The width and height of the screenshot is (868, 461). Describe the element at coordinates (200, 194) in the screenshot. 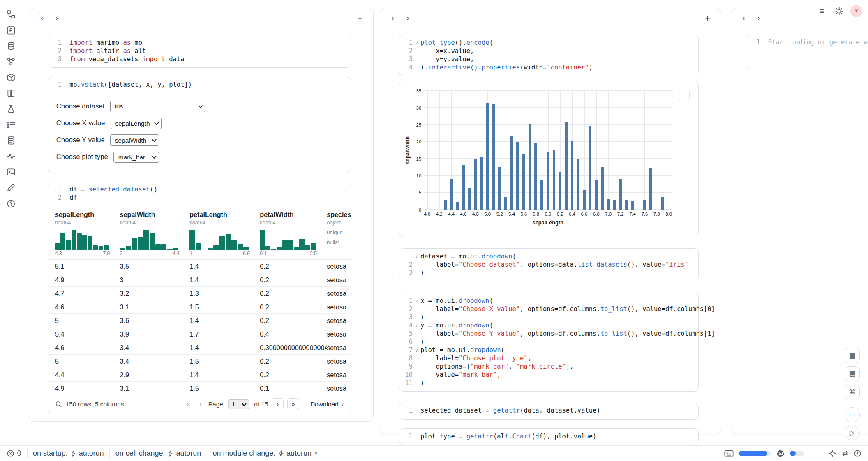

I see `code-editor: 1df = selected_dataset()2df` at that location.